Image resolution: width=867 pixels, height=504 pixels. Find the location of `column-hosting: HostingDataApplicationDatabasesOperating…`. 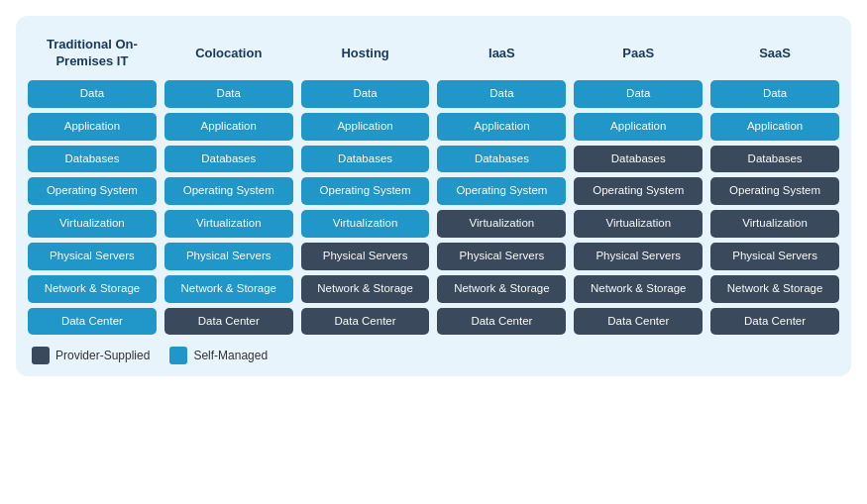

column-hosting: HostingDataApplicationDatabasesOperating… is located at coordinates (366, 183).